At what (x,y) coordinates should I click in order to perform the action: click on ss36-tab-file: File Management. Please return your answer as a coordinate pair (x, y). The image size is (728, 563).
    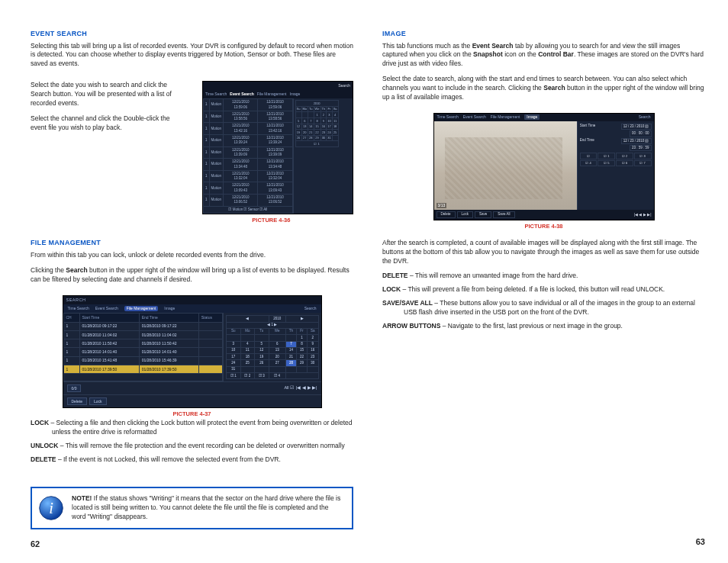
    Looking at the image, I should click on (272, 95).